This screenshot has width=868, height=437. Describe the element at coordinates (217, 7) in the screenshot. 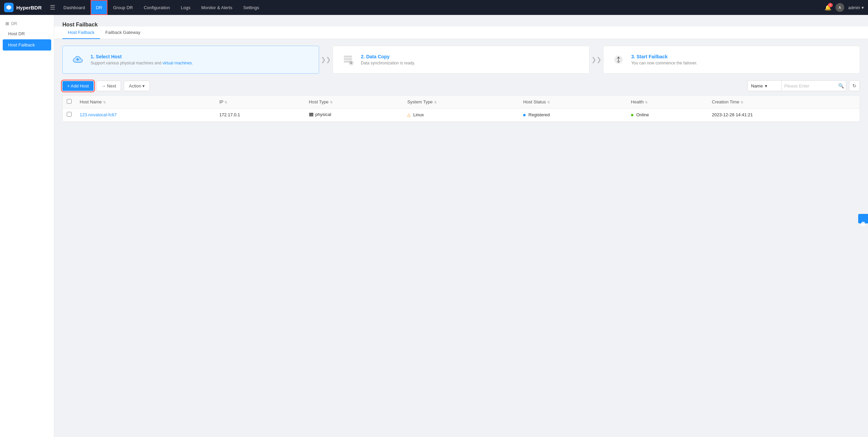

I see `nav-item-monitor-alerts: Monitor & Alerts` at that location.